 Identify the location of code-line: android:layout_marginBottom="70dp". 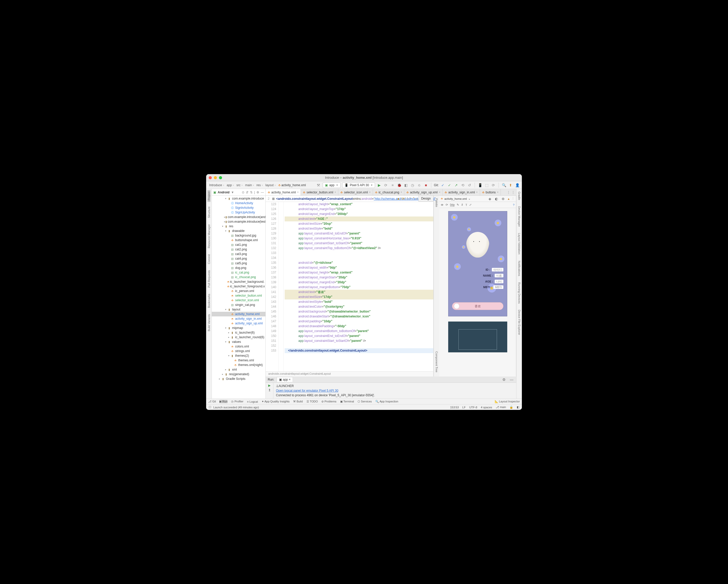
(359, 287).